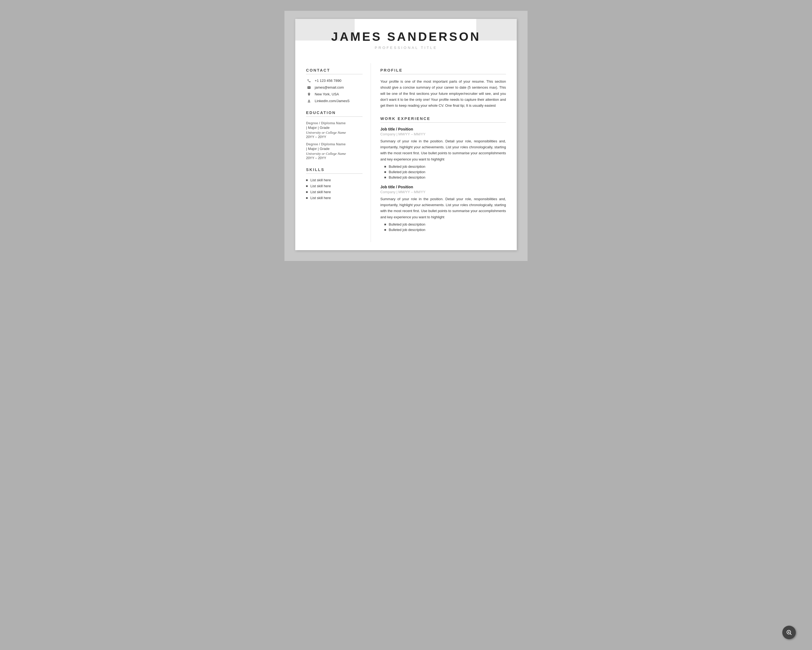 The width and height of the screenshot is (812, 650). What do you see at coordinates (334, 144) in the screenshot?
I see `edu-degree-2: Degree / Diploma Name` at bounding box center [334, 144].